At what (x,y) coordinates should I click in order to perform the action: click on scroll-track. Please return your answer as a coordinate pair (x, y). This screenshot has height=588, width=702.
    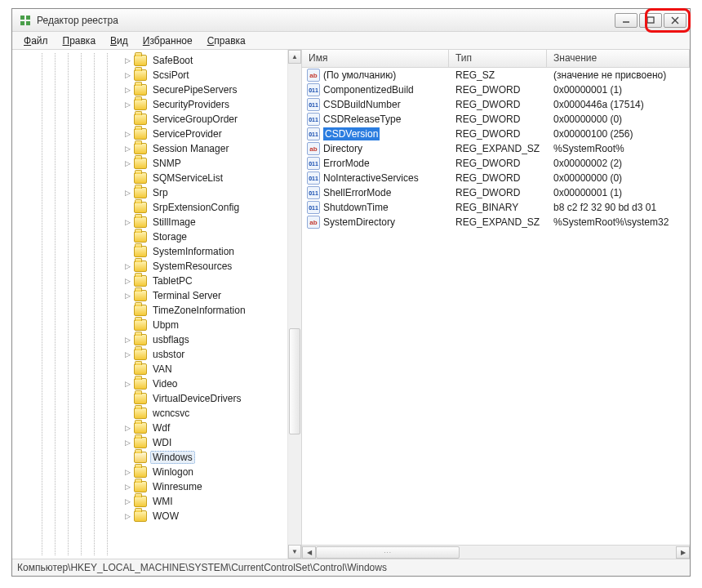
    Looking at the image, I should click on (295, 304).